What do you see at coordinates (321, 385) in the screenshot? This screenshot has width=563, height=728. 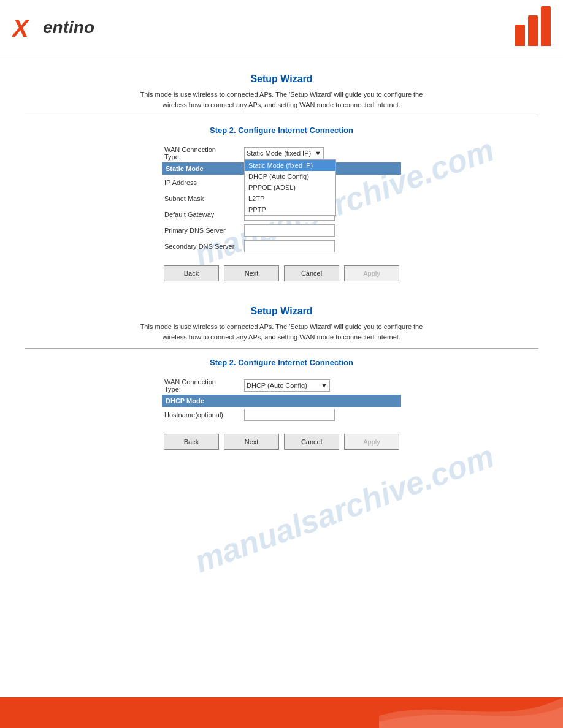 I see `section2-wan-select-cell: DHCP (Auto Config) ▼` at bounding box center [321, 385].